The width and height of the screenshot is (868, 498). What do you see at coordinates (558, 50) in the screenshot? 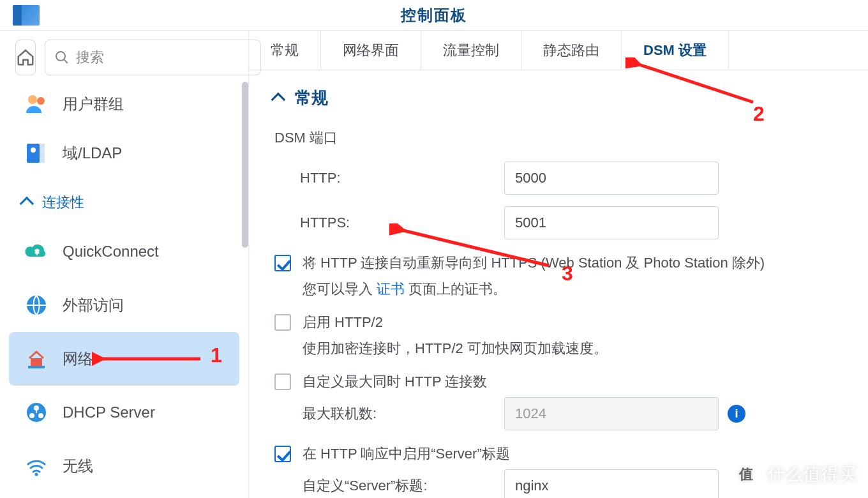
I see `tabs: 常规 网络界面 流量控制 静态路由 DSM 设置` at bounding box center [558, 50].